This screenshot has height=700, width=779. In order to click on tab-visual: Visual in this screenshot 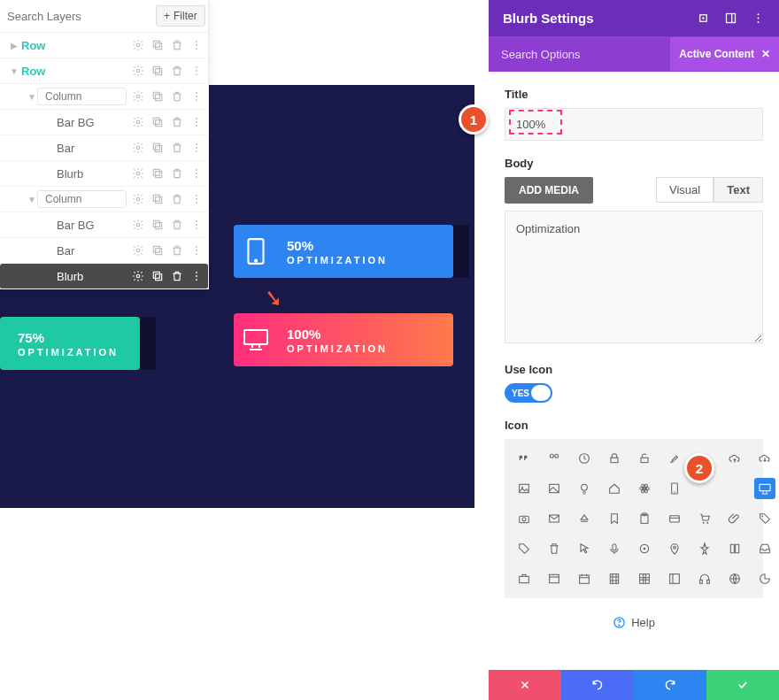, I will do `click(685, 189)`.